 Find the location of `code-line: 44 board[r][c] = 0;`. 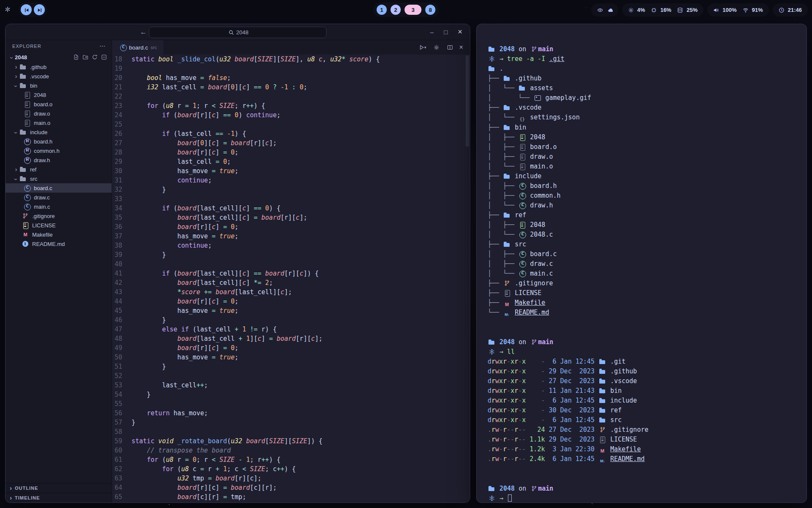

code-line: 44 board[r][c] = 0; is located at coordinates (291, 301).